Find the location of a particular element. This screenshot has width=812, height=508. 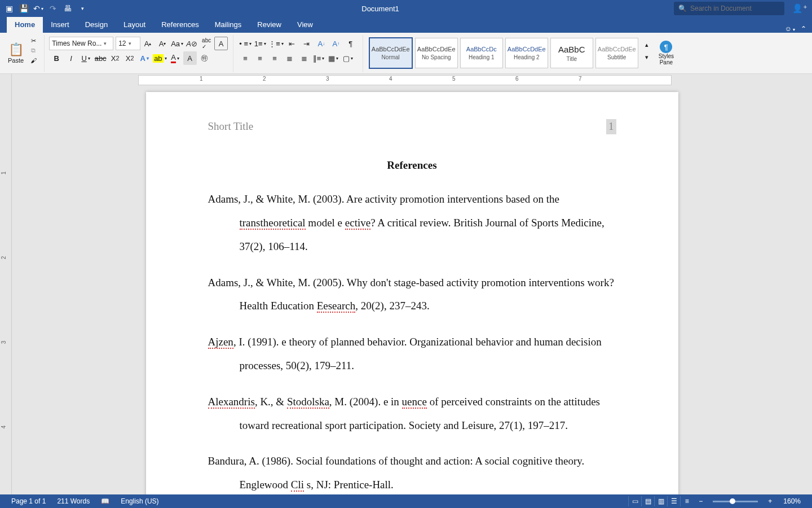

text-run: , K., & is located at coordinates (271, 402).